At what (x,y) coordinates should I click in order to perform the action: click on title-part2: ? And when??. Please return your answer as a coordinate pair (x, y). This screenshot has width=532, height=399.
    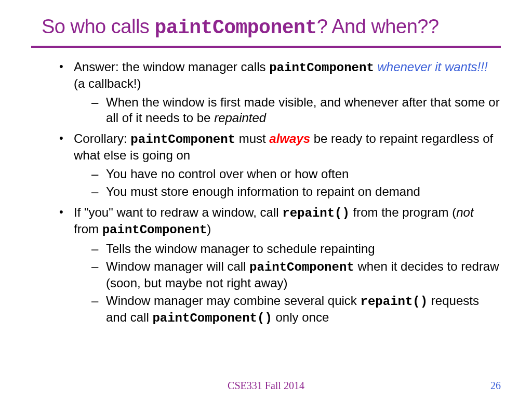
    Looking at the image, I should click on (378, 26).